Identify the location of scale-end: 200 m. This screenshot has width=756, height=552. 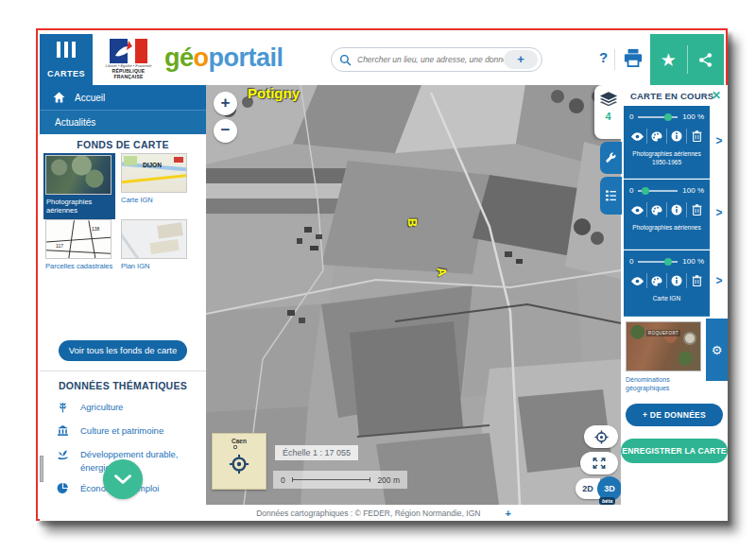
(388, 480).